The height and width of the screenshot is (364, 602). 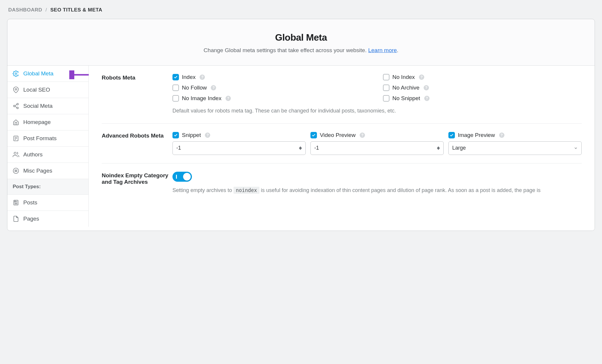 What do you see at coordinates (194, 88) in the screenshot?
I see `checkbox-label: No Follow` at bounding box center [194, 88].